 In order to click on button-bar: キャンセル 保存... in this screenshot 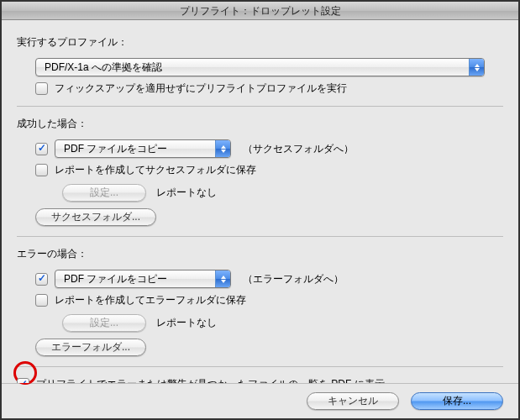, I will do `click(260, 401)`.